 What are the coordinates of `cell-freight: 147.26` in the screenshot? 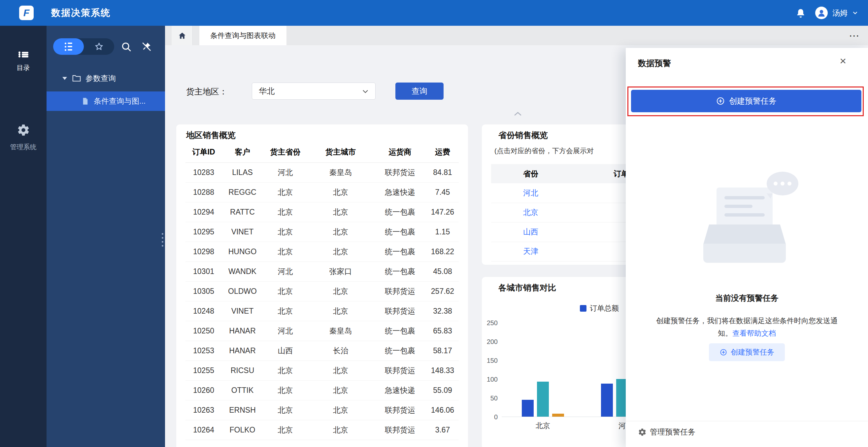 It's located at (442, 212).